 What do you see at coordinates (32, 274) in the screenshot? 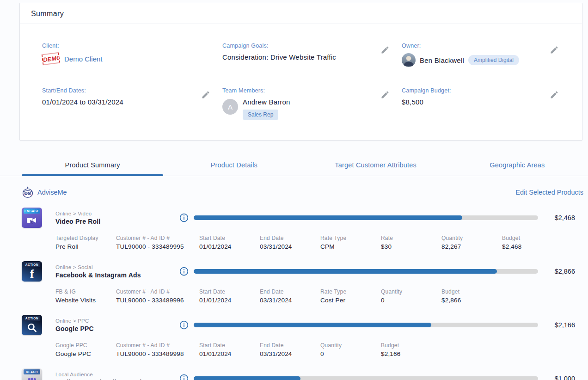
I see `product-tile-glyph: f` at bounding box center [32, 274].